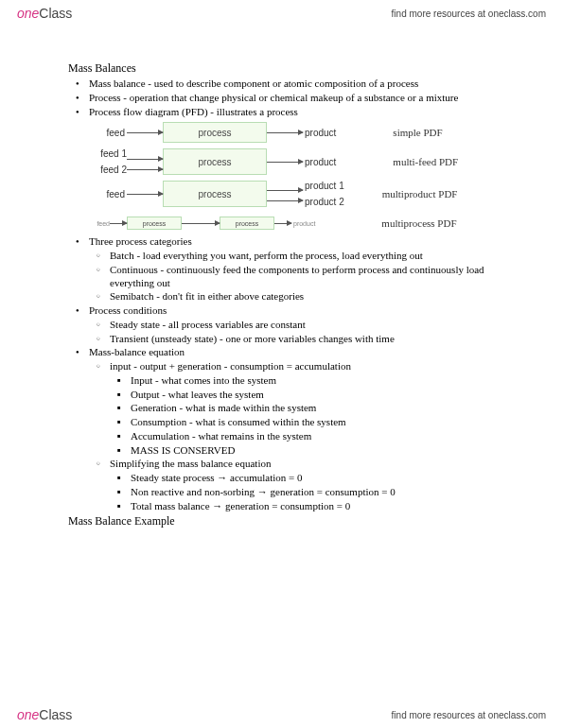  What do you see at coordinates (314, 423) in the screenshot?
I see `eq-consumption: Consumption - what is consumed within th…` at bounding box center [314, 423].